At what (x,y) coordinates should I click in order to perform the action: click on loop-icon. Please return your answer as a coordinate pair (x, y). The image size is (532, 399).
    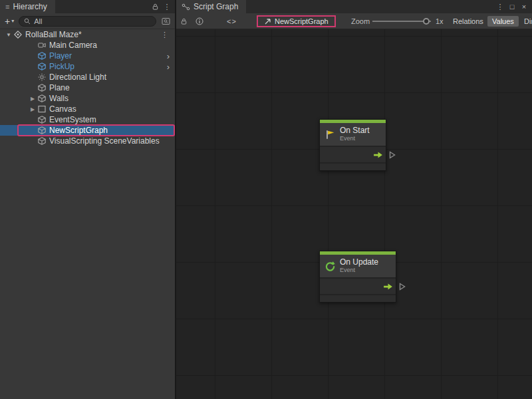
    Looking at the image, I should click on (330, 266).